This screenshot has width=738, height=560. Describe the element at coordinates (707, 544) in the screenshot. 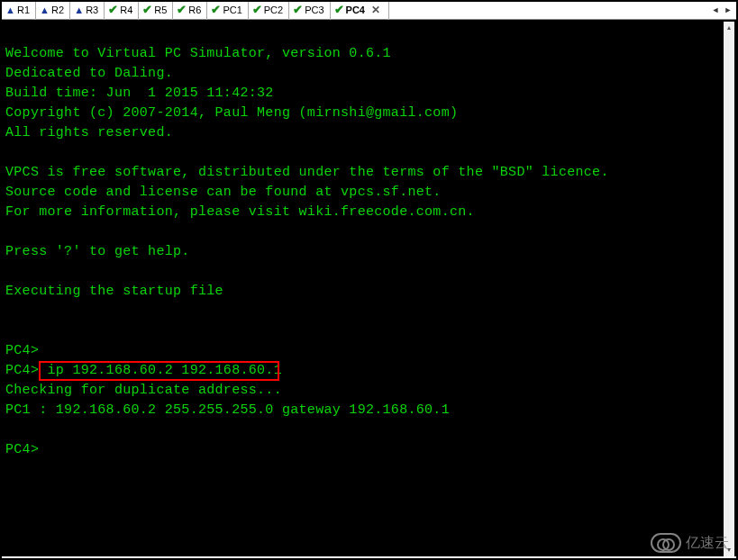

I see `watermark-text: 亿速云` at that location.